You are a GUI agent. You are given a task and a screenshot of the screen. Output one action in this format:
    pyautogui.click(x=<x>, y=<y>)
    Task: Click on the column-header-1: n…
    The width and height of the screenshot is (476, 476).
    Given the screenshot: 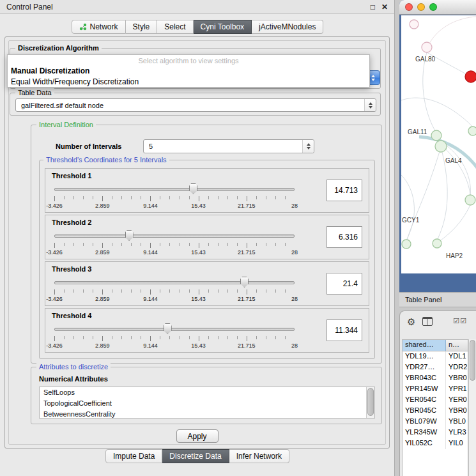 What is the action you would take?
    pyautogui.click(x=457, y=346)
    